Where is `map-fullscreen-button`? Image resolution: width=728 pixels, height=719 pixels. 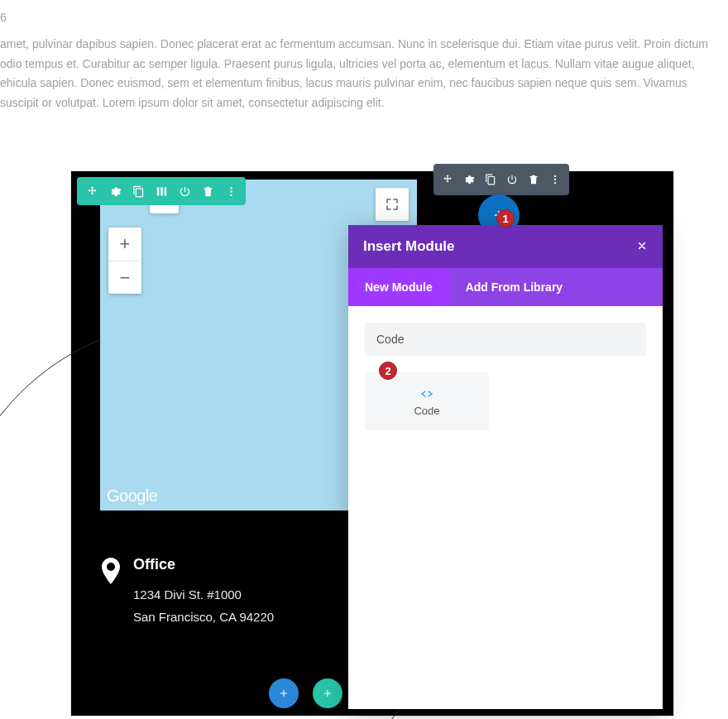 map-fullscreen-button is located at coordinates (392, 204).